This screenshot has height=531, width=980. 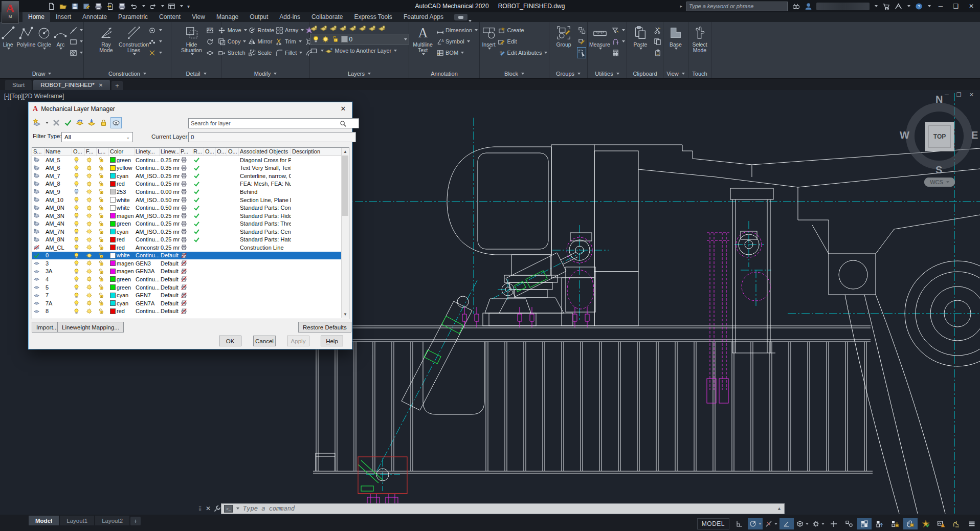 What do you see at coordinates (8, 46) in the screenshot?
I see `line-button: Line` at bounding box center [8, 46].